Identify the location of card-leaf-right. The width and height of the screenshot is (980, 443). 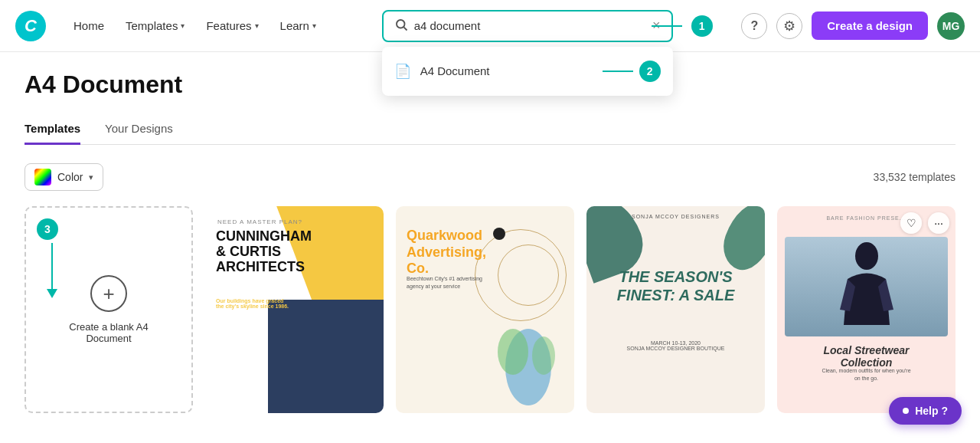
(740, 242).